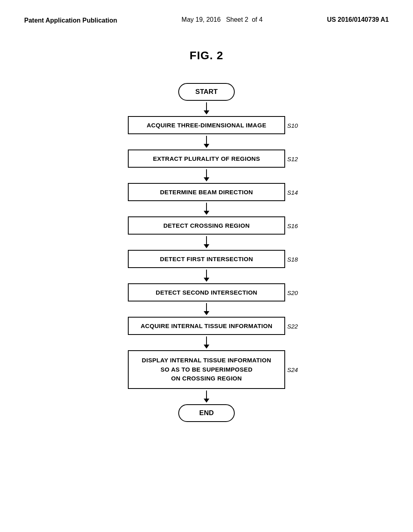  I want to click on step-s14-box: DETERMINE BEAM DIRECTION, so click(206, 192).